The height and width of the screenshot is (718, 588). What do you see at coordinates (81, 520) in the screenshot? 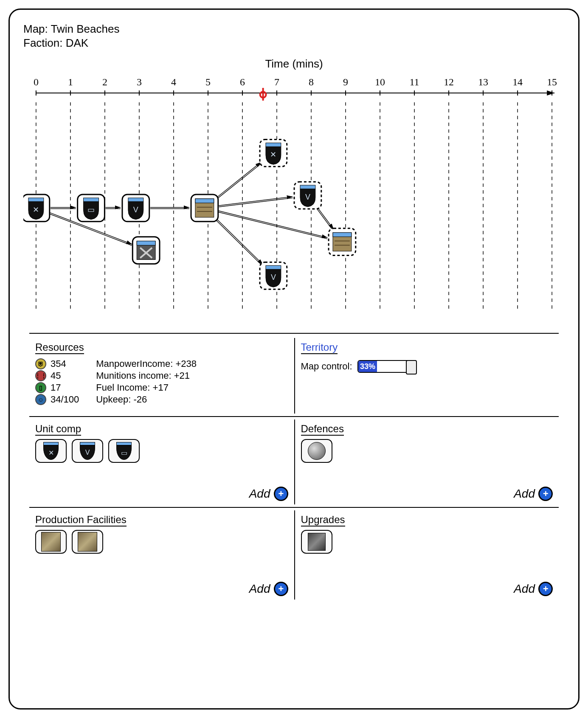
I see `facilities-title: Production Facilities` at bounding box center [81, 520].